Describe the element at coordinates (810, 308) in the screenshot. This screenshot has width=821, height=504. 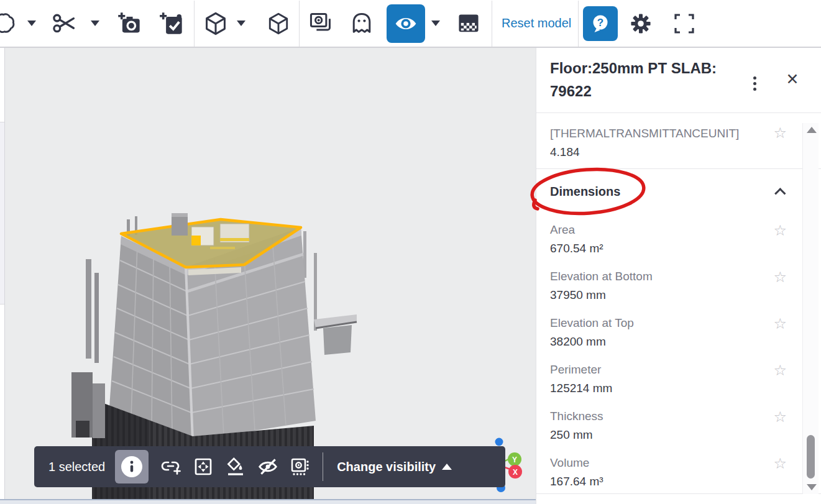
I see `panel-scrollbar` at that location.